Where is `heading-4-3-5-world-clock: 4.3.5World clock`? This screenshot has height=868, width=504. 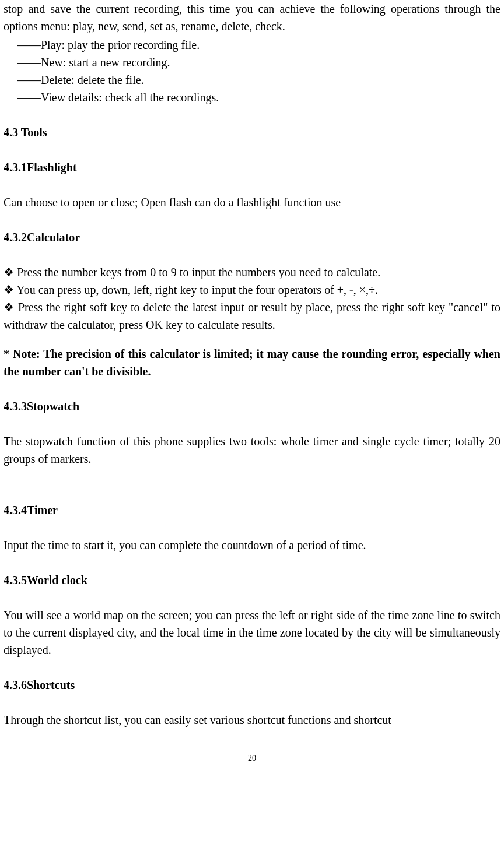
heading-4-3-5-world-clock: 4.3.5World clock is located at coordinates (252, 580).